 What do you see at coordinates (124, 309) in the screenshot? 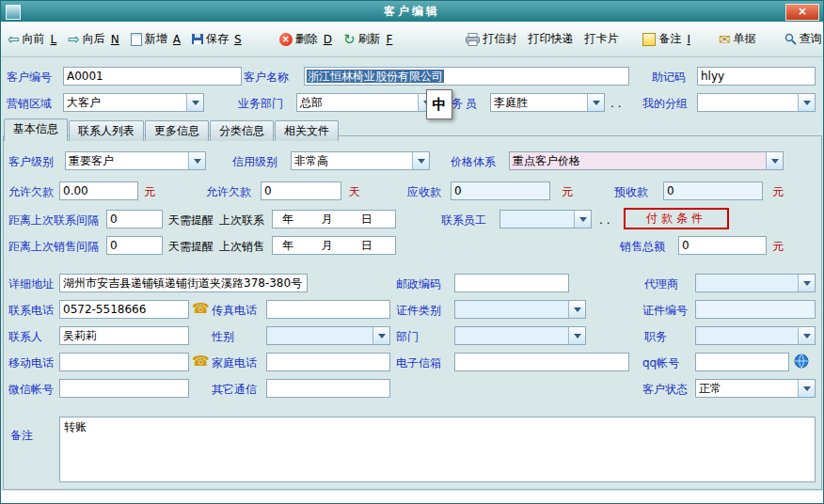
I see `phone-input` at bounding box center [124, 309].